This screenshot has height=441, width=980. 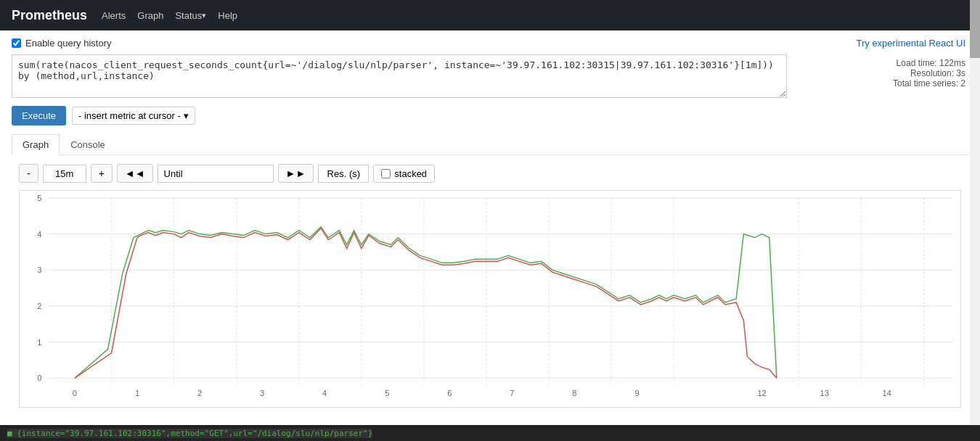 I want to click on chevron-down-icon: ▾, so click(x=186, y=116).